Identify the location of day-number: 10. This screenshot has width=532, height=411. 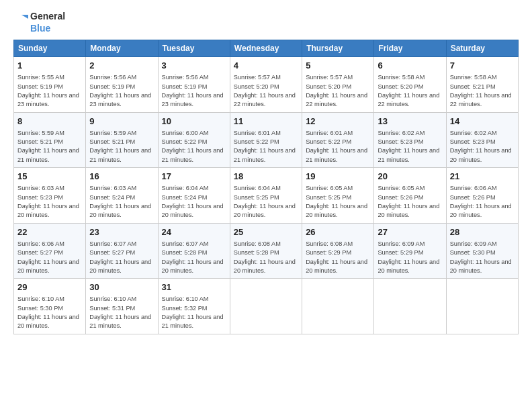
(194, 122).